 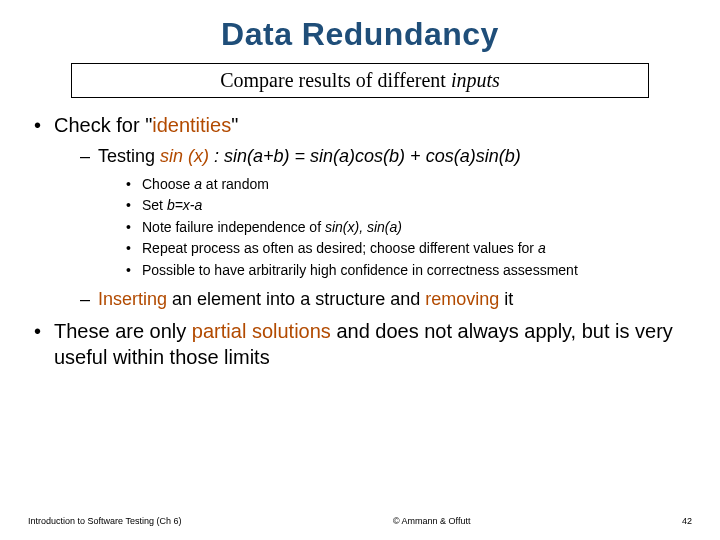 I want to click on bullet-insert-remove: Inserting an element into a structure an…, so click(x=386, y=300).